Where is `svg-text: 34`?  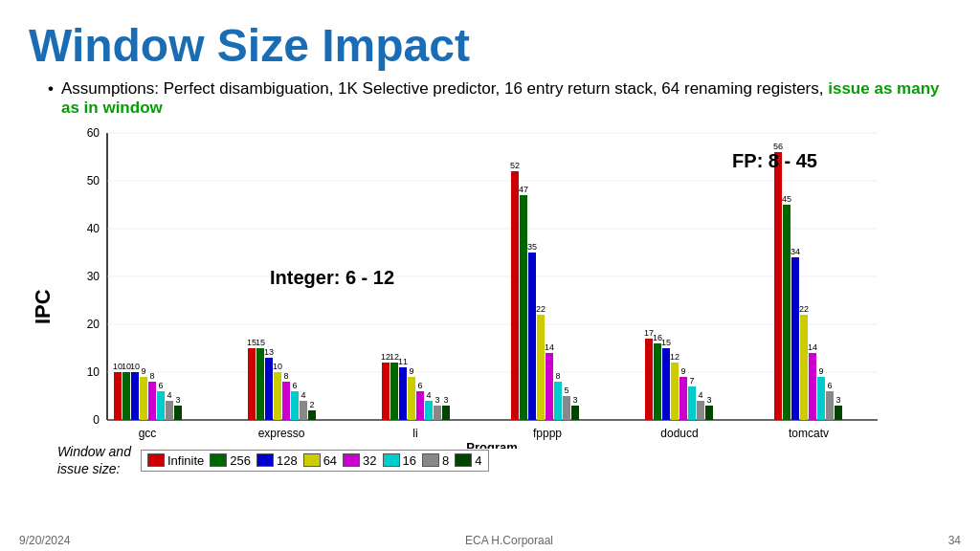
svg-text: 34 is located at coordinates (795, 252).